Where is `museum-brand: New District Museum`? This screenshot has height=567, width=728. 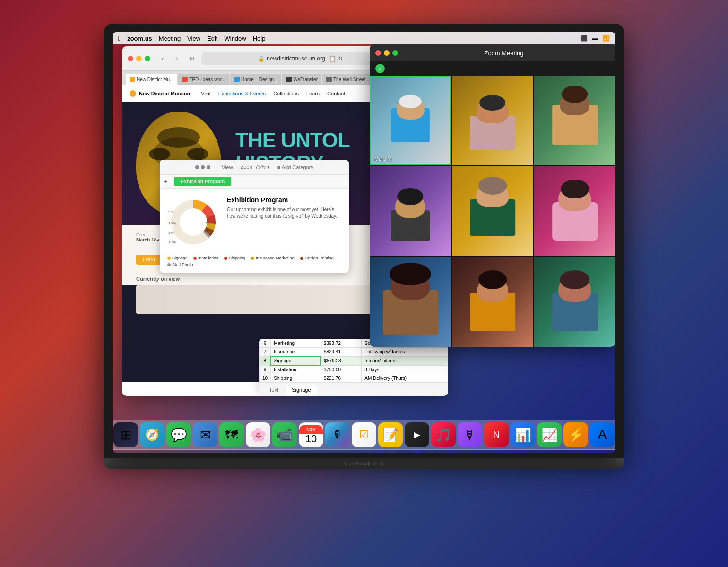 museum-brand: New District Museum is located at coordinates (161, 94).